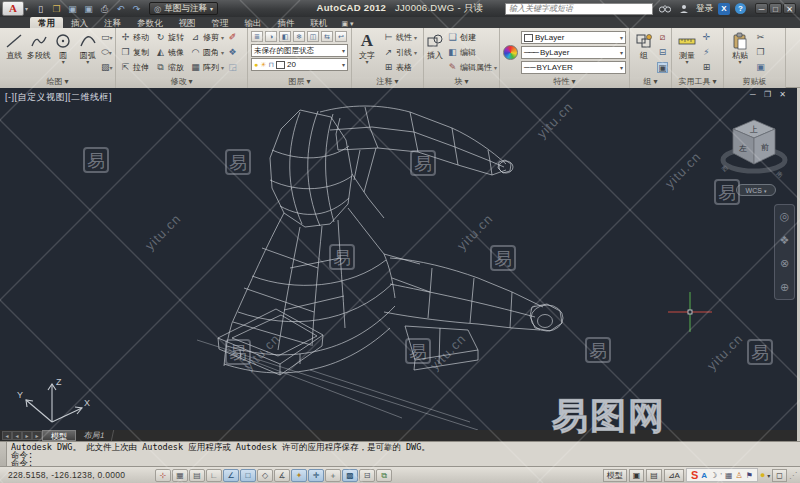 Image resolution: width=800 pixels, height=483 pixels. Describe the element at coordinates (320, 22) in the screenshot. I see `tab-online: 联机` at that location.